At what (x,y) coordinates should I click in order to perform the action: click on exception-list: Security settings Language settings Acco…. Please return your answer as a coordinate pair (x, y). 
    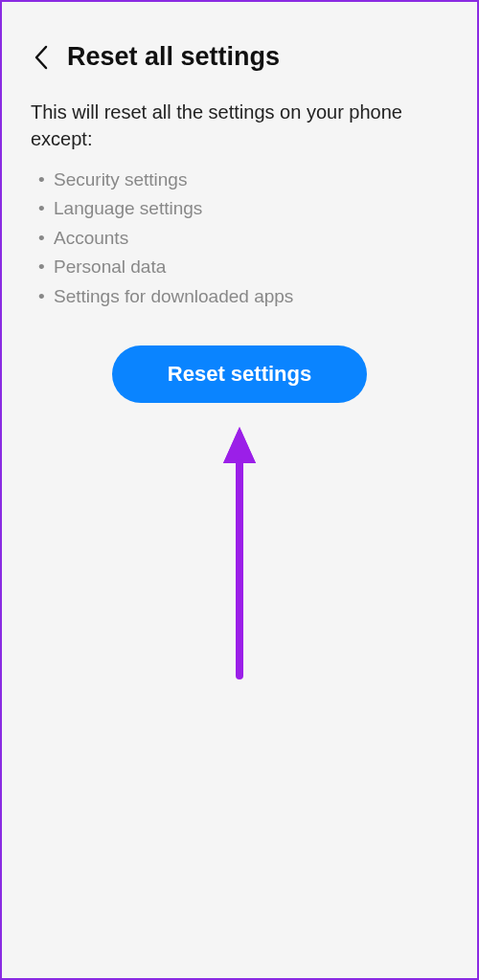
    Looking at the image, I should click on (240, 238).